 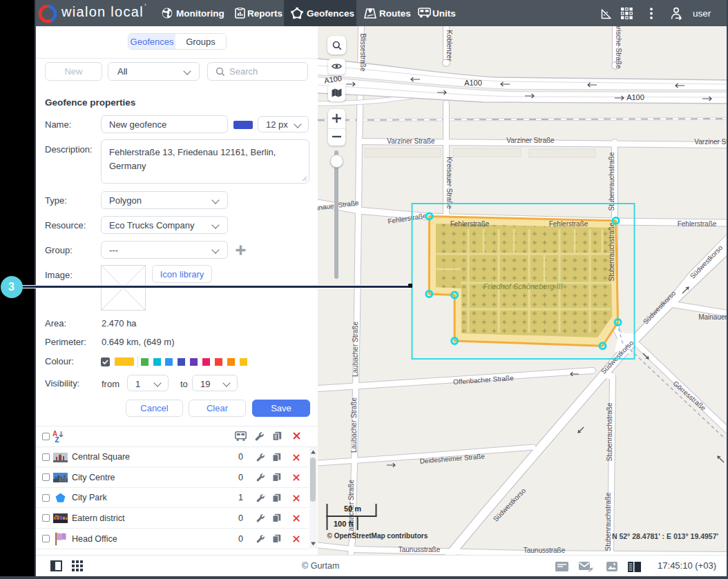 I want to click on svg-text: © OpenStreetMap contributors, so click(x=378, y=536).